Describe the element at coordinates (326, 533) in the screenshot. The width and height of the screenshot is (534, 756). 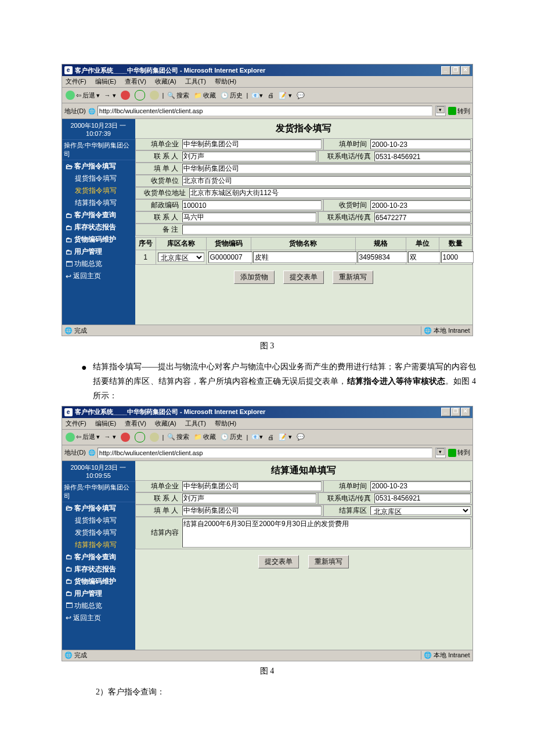
I see `field-content` at that location.